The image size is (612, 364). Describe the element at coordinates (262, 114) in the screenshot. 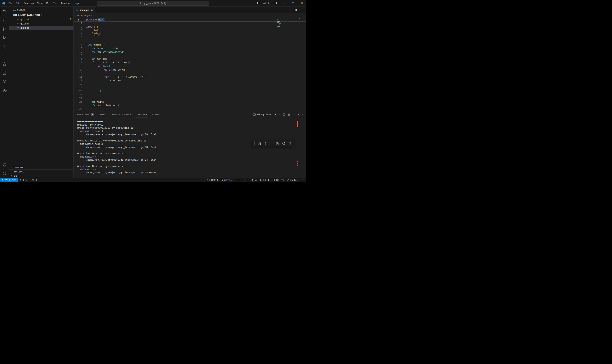

I see `terminal-instance: zsh - go_learn` at that location.